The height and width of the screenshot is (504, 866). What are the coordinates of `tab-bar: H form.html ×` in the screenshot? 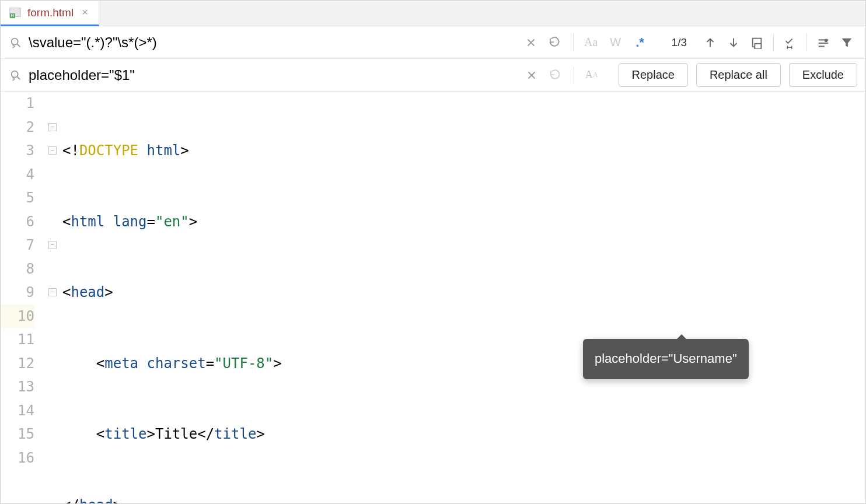 It's located at (433, 13).